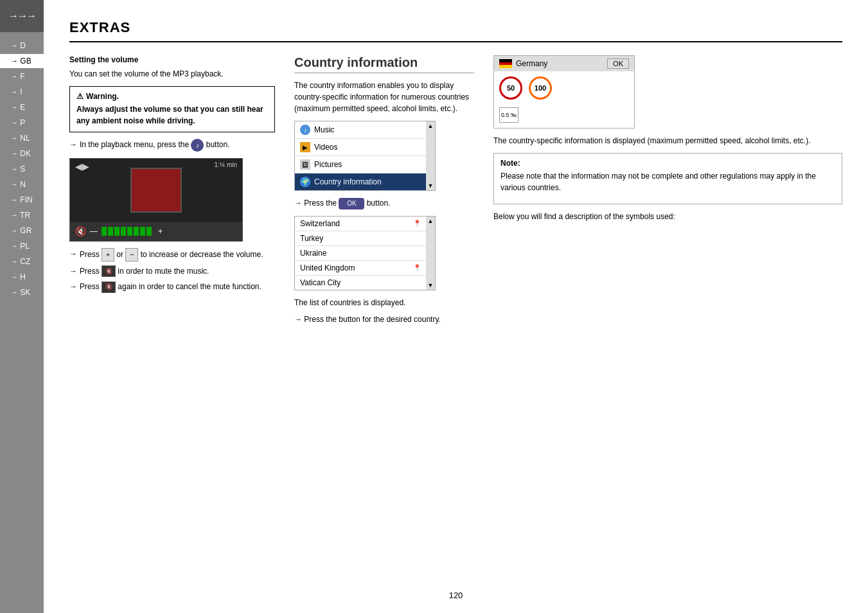  I want to click on ok-button: OK, so click(351, 204).